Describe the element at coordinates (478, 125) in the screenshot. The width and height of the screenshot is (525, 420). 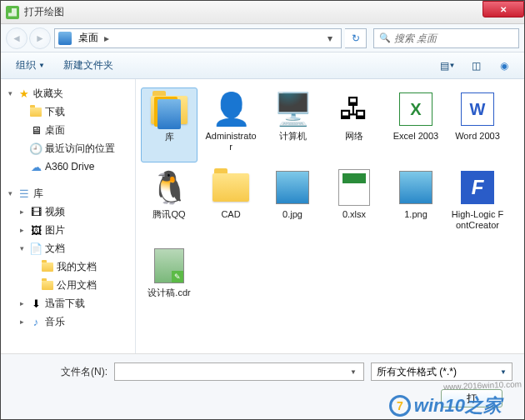
I see `file-item: WWord 2003` at that location.